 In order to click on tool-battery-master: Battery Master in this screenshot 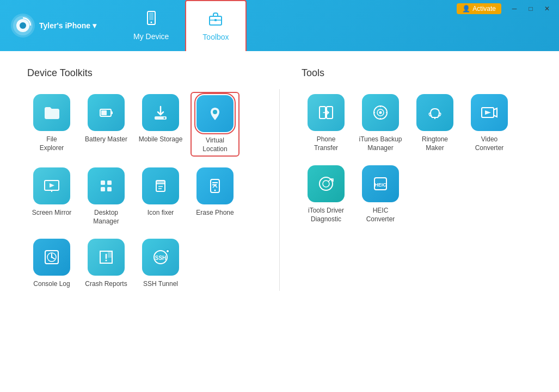, I will do `click(106, 124)`.